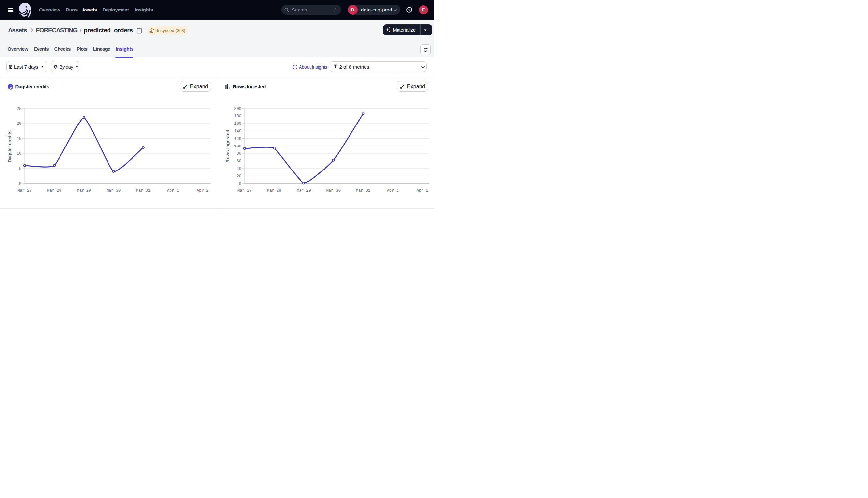 Image resolution: width=868 pixels, height=498 pixels. Describe the element at coordinates (239, 154) in the screenshot. I see `svg-text: 80` at that location.